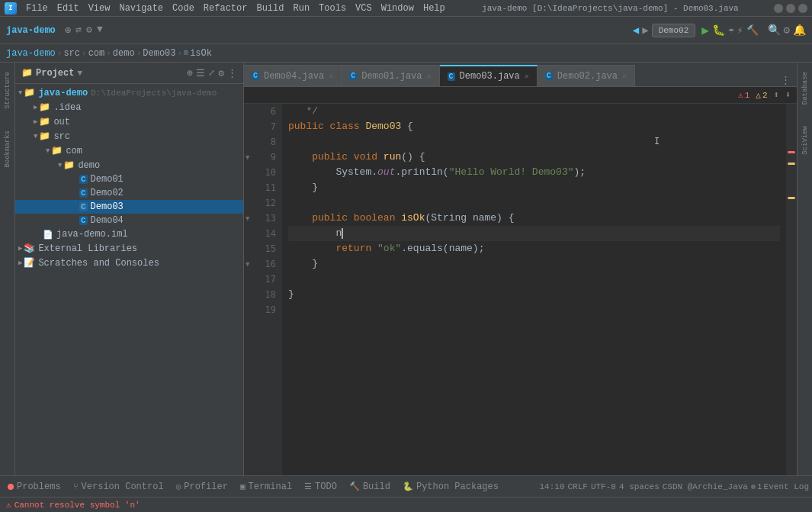  Describe the element at coordinates (705, 31) in the screenshot. I see `run-button: ▶` at that location.